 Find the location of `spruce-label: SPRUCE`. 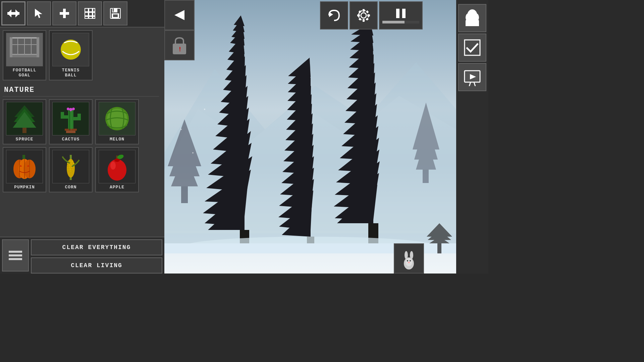

spruce-label: SPRUCE is located at coordinates (25, 139).